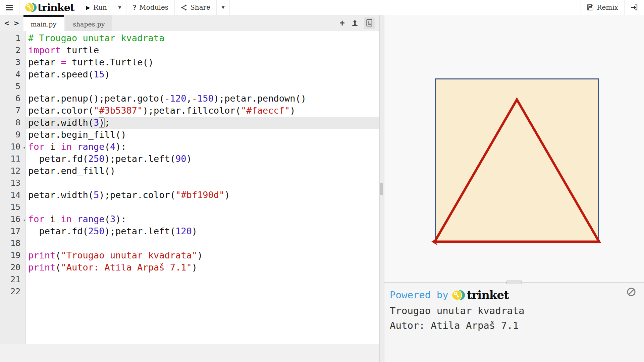  I want to click on code-line: print("Autor: Atila Arpaš 7.1"), so click(204, 267).